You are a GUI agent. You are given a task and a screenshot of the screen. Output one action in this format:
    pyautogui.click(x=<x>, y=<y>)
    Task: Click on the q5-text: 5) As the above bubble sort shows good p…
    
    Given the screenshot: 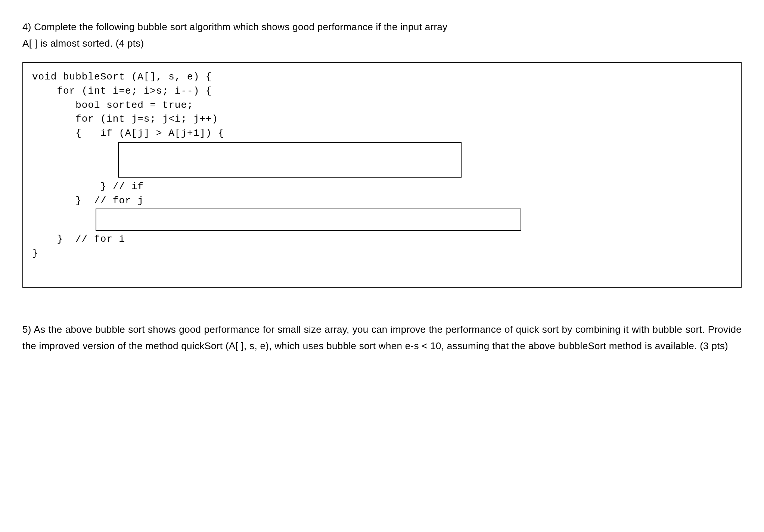 What is the action you would take?
    pyautogui.click(x=382, y=338)
    